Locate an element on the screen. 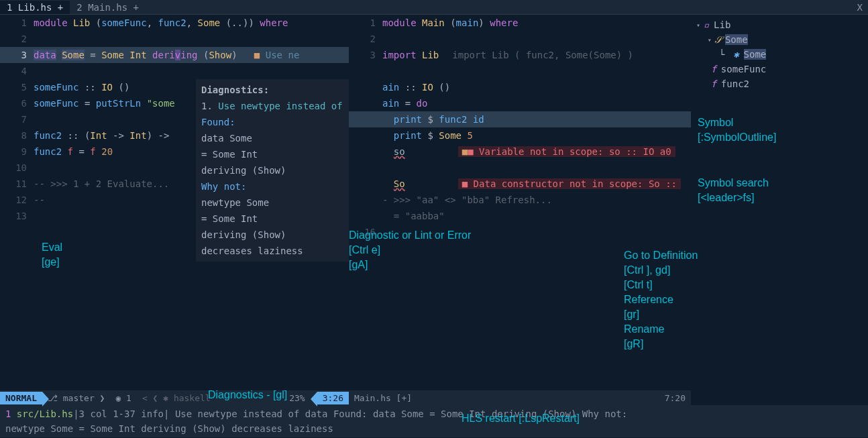 This screenshot has width=868, height=438. code-line: 3data Some = Some Int deriving (Show) ■ … is located at coordinates (174, 55).